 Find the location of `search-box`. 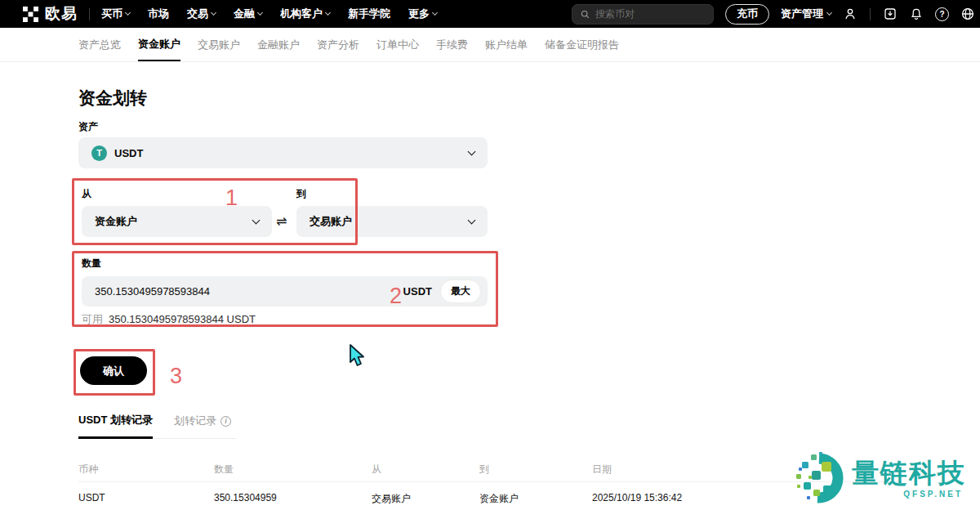

search-box is located at coordinates (643, 15).